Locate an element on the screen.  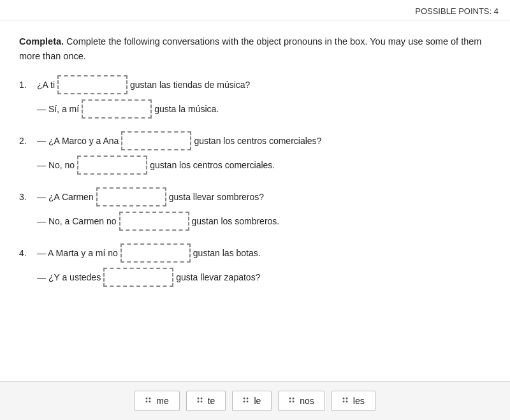
question-group-4: 4. — A Marta y a mí no gustan las botas.… is located at coordinates (255, 265).